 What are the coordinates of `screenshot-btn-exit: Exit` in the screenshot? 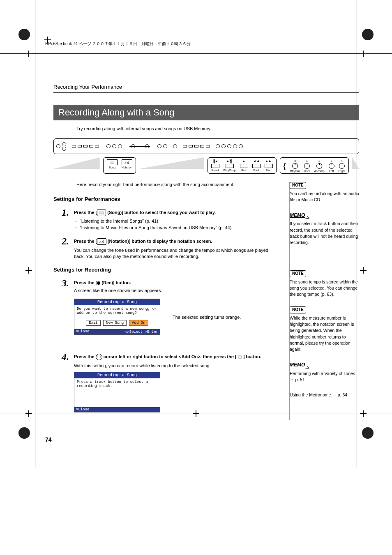 It's located at (93, 323).